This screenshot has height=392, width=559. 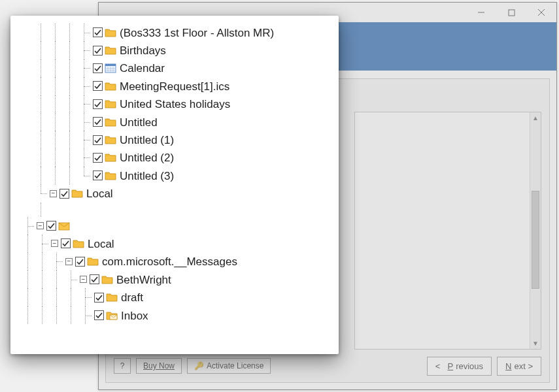 I want to click on mail-icon, so click(x=64, y=226).